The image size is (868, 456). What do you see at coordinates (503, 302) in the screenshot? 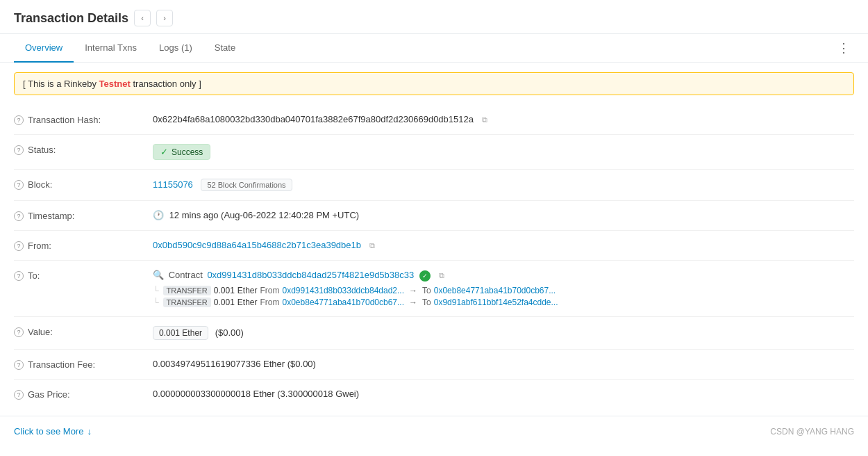
I see `transfer-line-2: TRANSFER 0.001 Ether From 0x0eb8e4771aba…` at bounding box center [503, 302].